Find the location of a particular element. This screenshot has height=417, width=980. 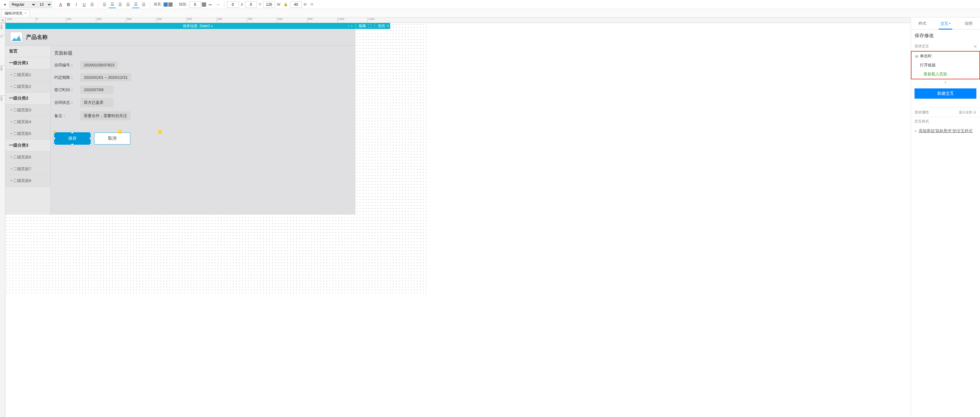

sidebar-sub3: 二级页面3 is located at coordinates (28, 110).